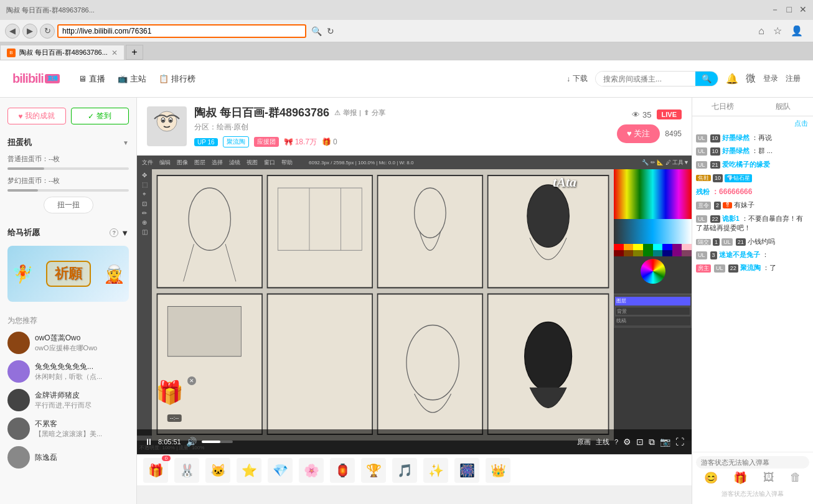 Image resolution: width=813 pixels, height=504 pixels. What do you see at coordinates (217, 442) in the screenshot?
I see `volume-slider` at bounding box center [217, 442].